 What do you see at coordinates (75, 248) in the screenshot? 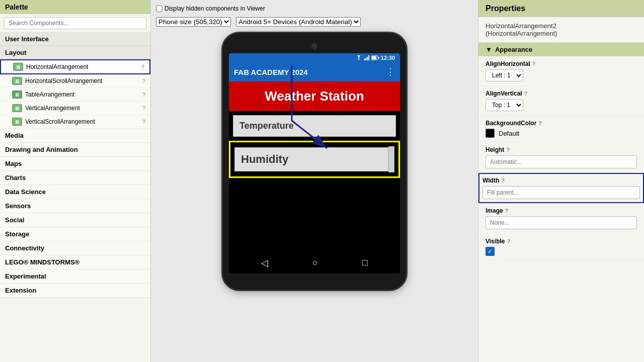
I see `palette-section-connectivity: Connectivity` at bounding box center [75, 248].